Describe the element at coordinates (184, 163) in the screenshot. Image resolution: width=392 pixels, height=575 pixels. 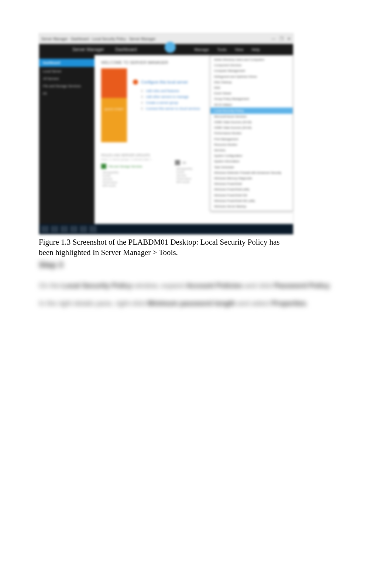
I see `role-title-2: IIS` at that location.